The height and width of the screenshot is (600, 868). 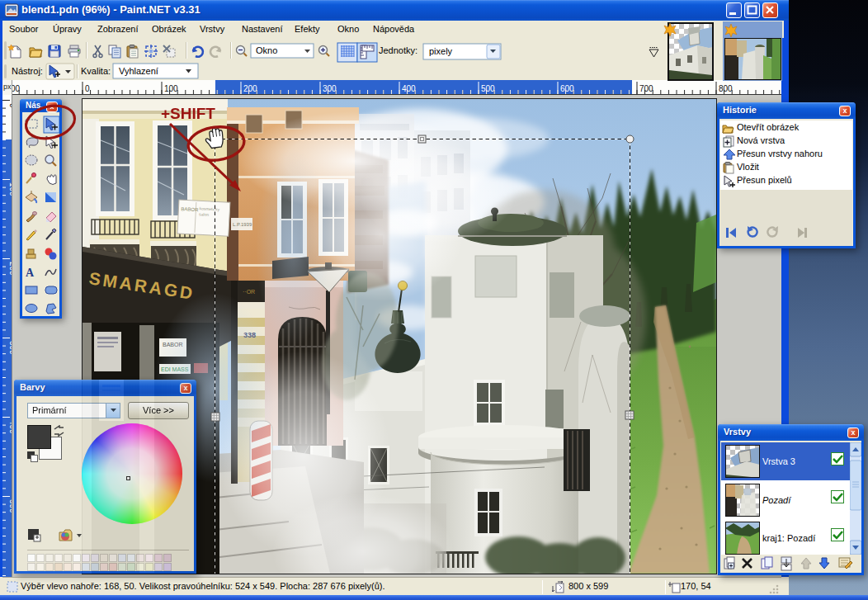 What do you see at coordinates (330, 89) in the screenshot?
I see `svg-text: 300` at bounding box center [330, 89].